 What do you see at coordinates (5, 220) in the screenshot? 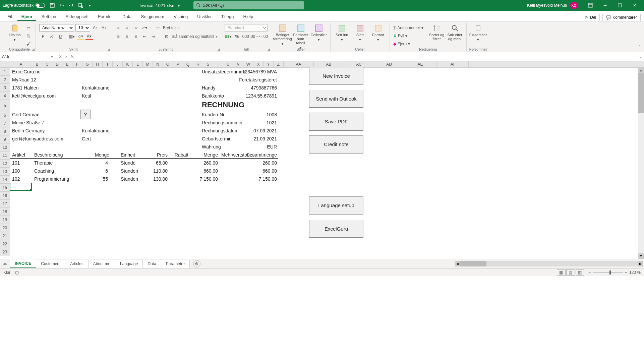
I see `row-header-19: 19` at bounding box center [5, 220].